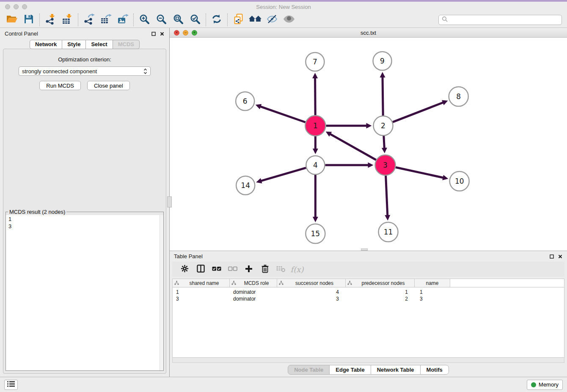 The image size is (567, 392). I want to click on deselect-all-columns-button, so click(233, 269).